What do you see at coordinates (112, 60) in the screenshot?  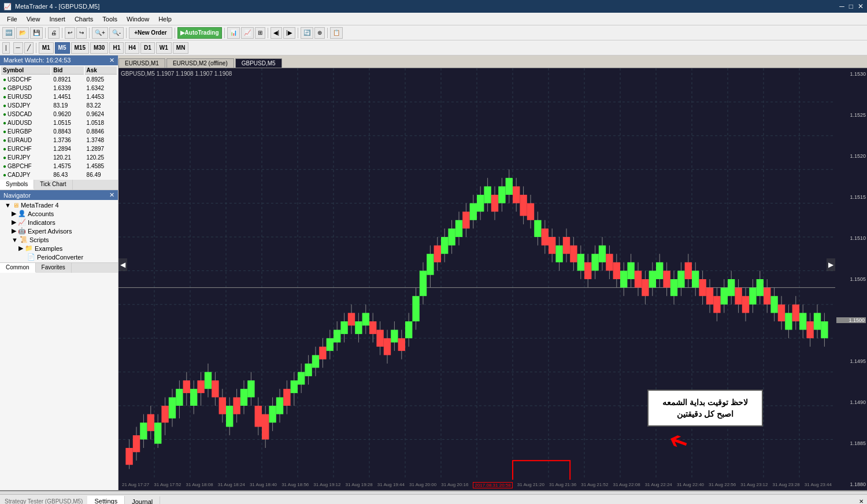 I see `market-watch-close: ✕` at bounding box center [112, 60].